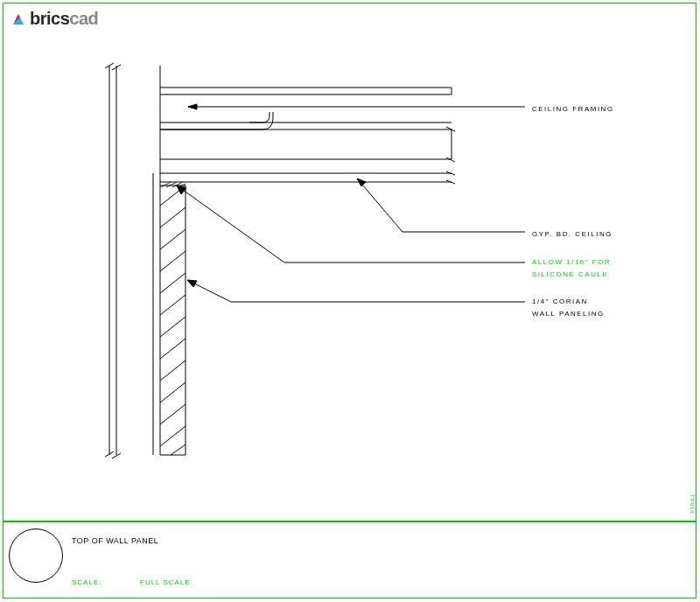 The height and width of the screenshot is (602, 700). I want to click on scale-label: SCALE:, so click(87, 583).